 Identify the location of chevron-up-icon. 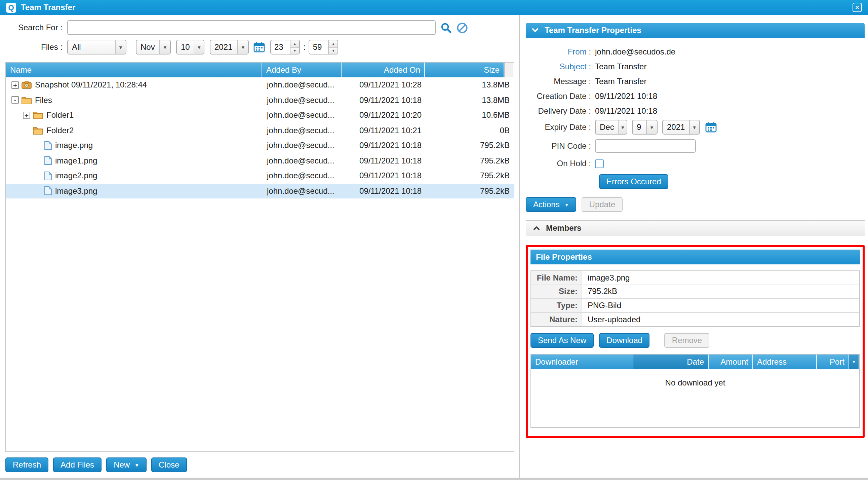
(536, 228).